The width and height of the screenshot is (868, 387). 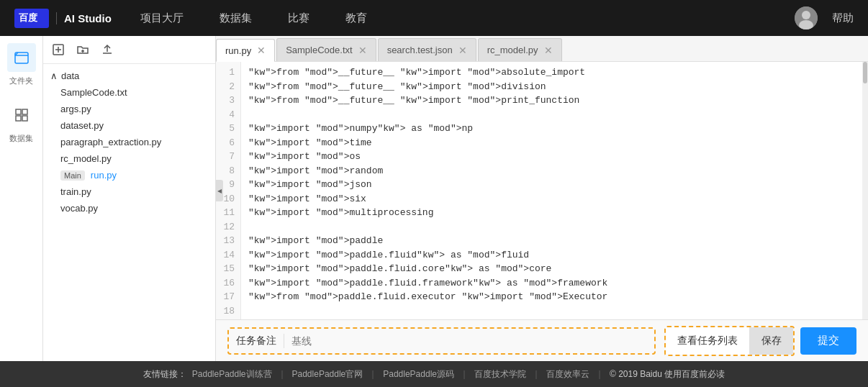 What do you see at coordinates (520, 50) in the screenshot?
I see `tab-rcmodel: rc_model.py ✕` at bounding box center [520, 50].